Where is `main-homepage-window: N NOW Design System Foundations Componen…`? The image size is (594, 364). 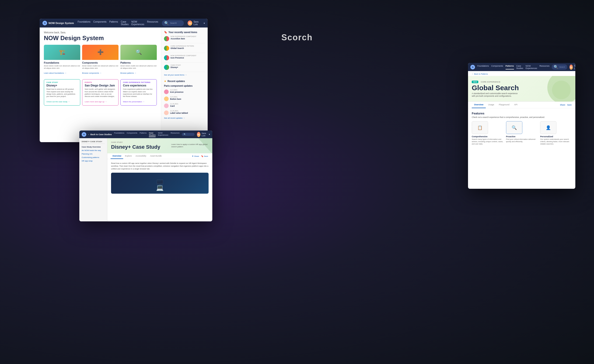
main-homepage-window: N NOW Design System Foundations Componen… is located at coordinates (124, 80).